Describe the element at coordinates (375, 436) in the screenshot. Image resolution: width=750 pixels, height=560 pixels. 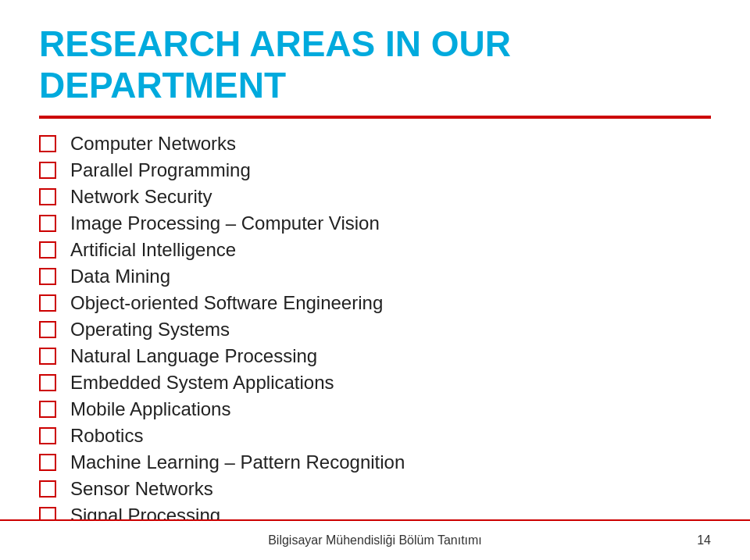
I see `list-item: Robotics` at that location.